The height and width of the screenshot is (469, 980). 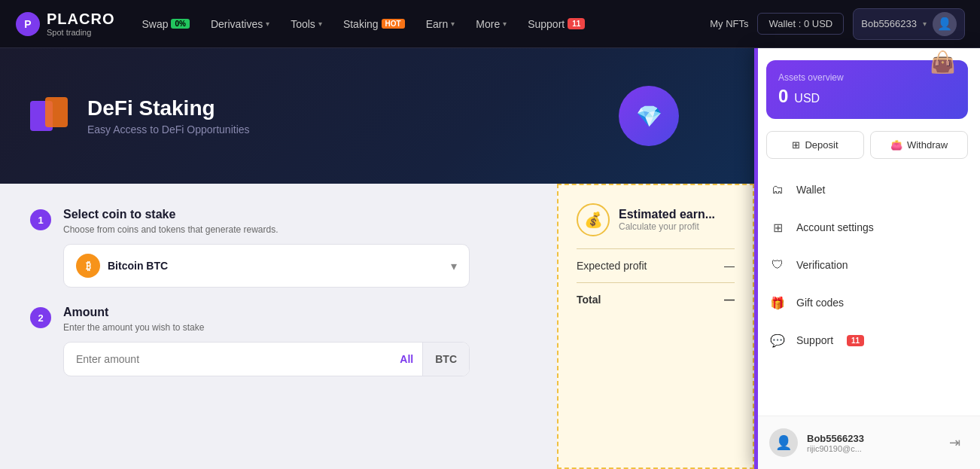 I want to click on all-button: All, so click(x=406, y=359).